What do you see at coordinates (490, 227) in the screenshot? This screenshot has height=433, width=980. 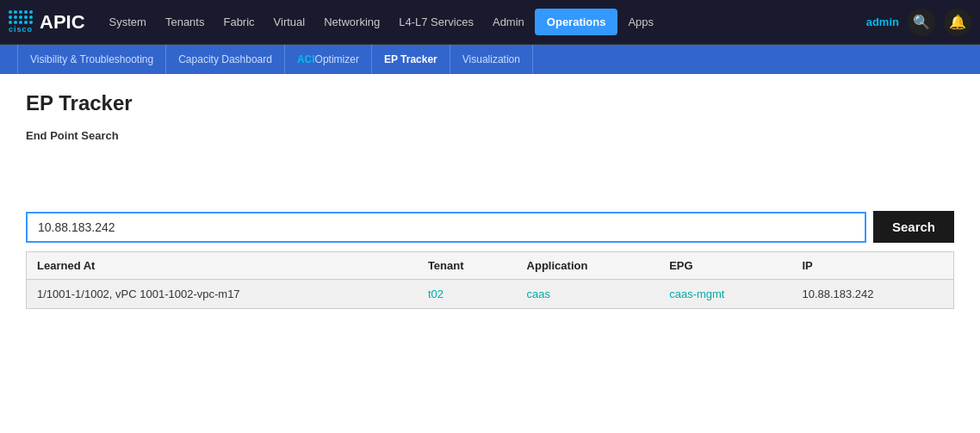 I see `search-row: Search` at bounding box center [490, 227].